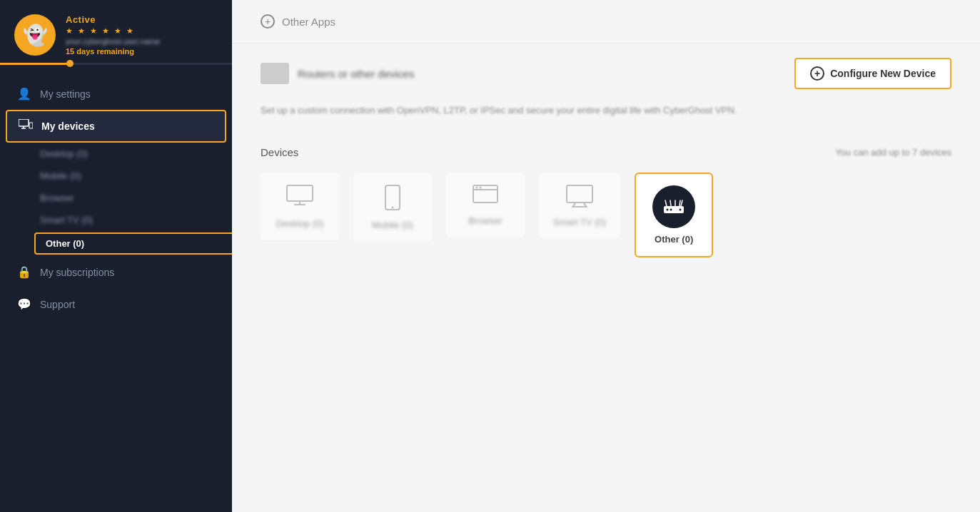 The width and height of the screenshot is (980, 512). What do you see at coordinates (113, 41) in the screenshot?
I see `username-label: your.cyberghost.user.name` at bounding box center [113, 41].